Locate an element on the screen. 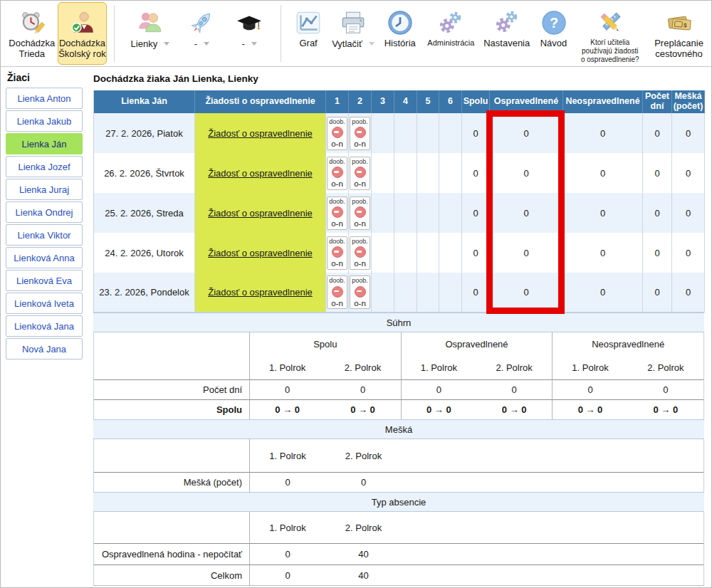  summary-group-ospravedlnene: Ospravedlnené is located at coordinates (477, 344).